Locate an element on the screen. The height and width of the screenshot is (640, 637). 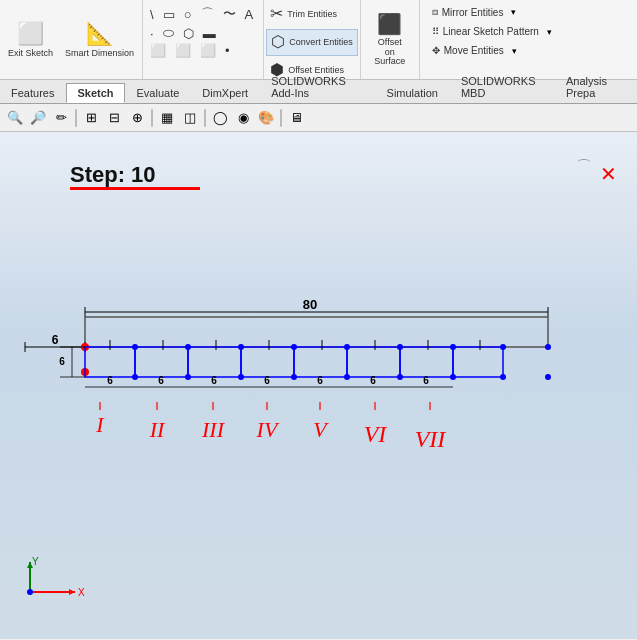
svg-text: 80 is located at coordinates (310, 304).